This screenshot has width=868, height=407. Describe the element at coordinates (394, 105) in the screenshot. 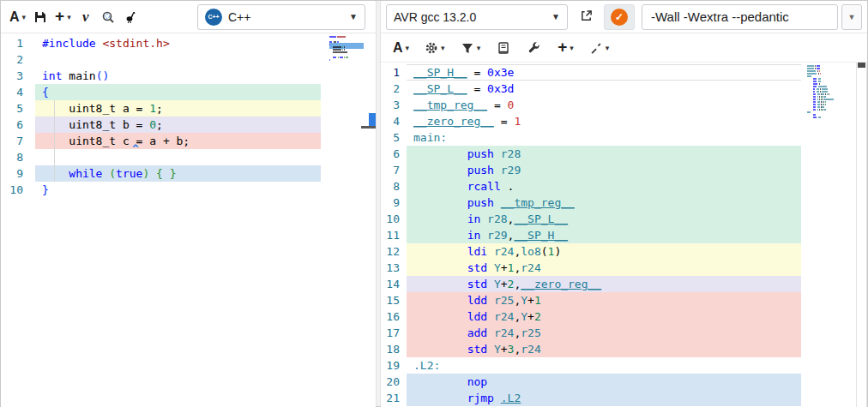

I see `line-number: 3` at that location.